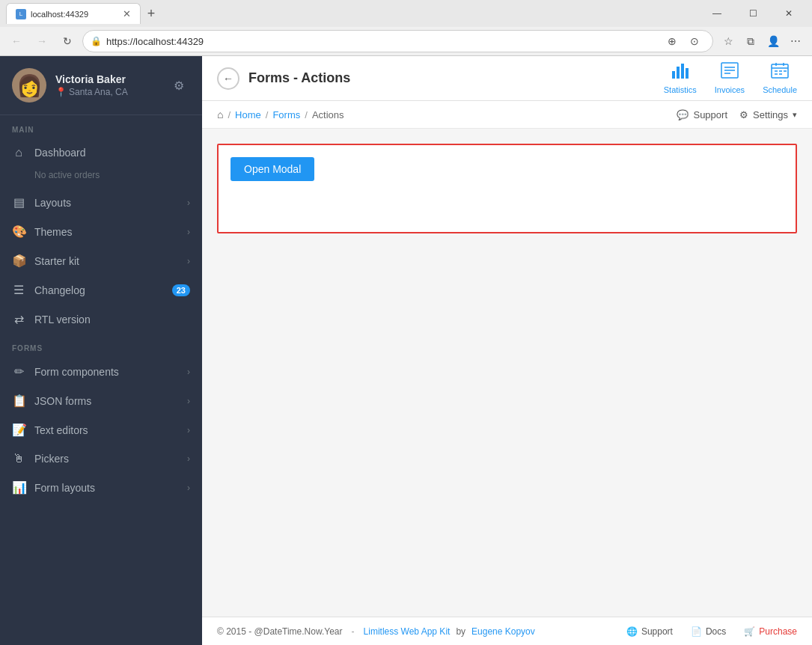 The image size is (812, 645). What do you see at coordinates (753, 13) in the screenshot?
I see `window-controls: — ☐ ✕` at bounding box center [753, 13].